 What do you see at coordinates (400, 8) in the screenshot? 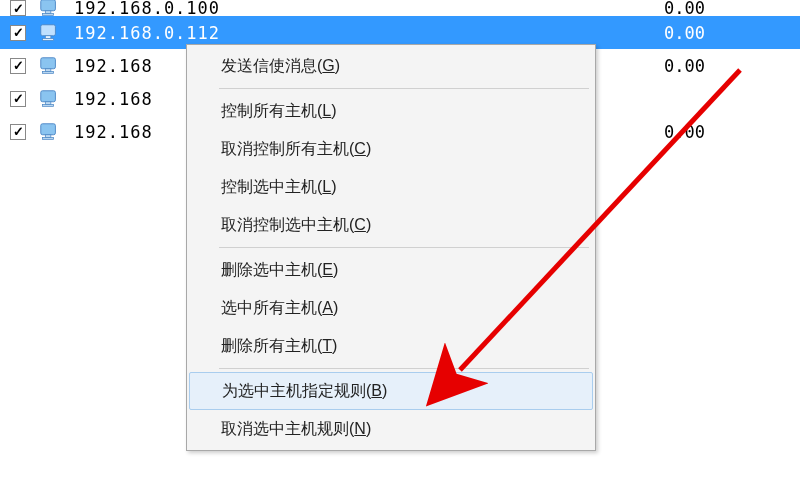
I see `host-row: 192.168.0.1000.00` at bounding box center [400, 8].